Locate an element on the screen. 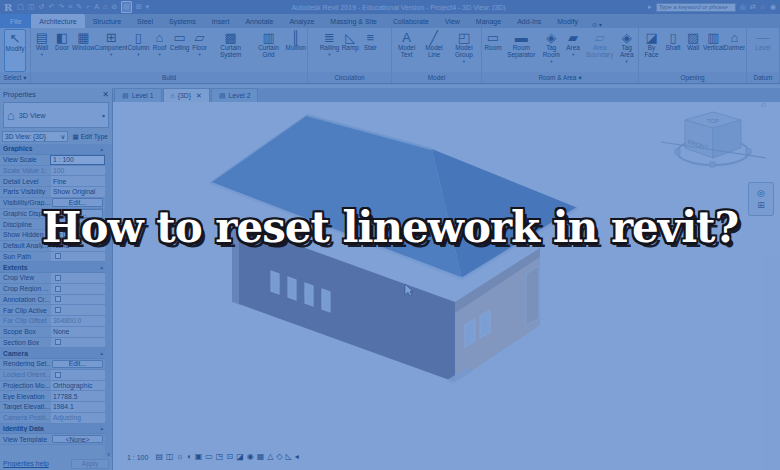  edit-type-button: ▦ Edit Type is located at coordinates (90, 137).